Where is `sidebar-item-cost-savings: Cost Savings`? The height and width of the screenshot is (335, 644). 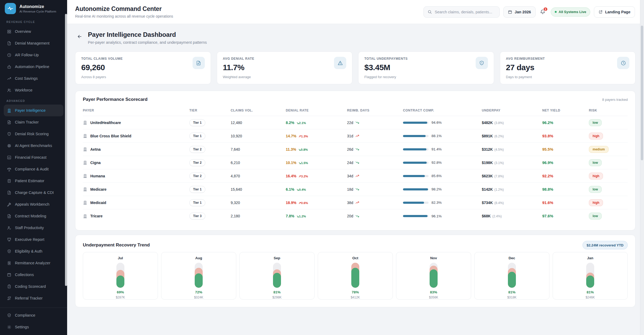 sidebar-item-cost-savings: Cost Savings is located at coordinates (34, 78).